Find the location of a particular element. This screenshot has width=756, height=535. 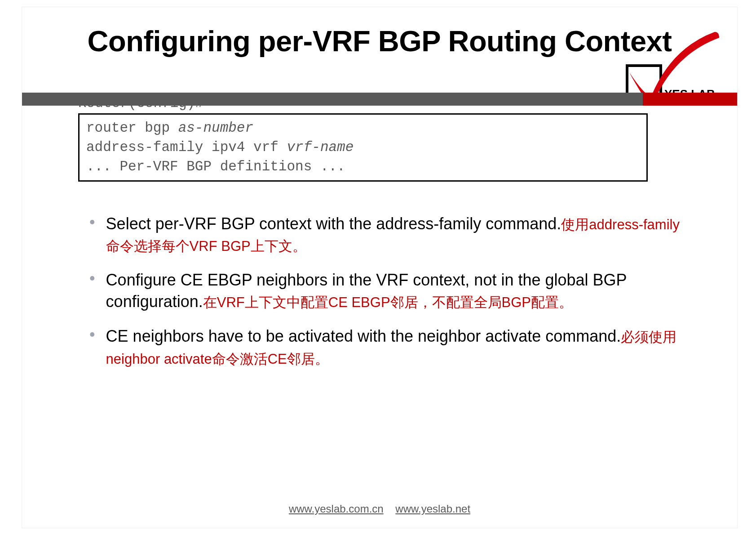

code-line-3: ... Per-VRF BGP definitions ... is located at coordinates (363, 166).